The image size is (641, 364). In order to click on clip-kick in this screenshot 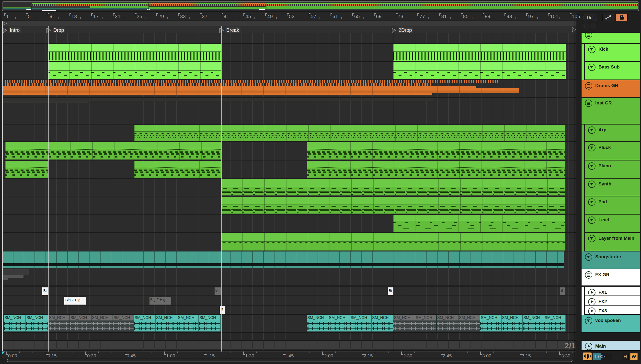, I will do `click(480, 52)`.